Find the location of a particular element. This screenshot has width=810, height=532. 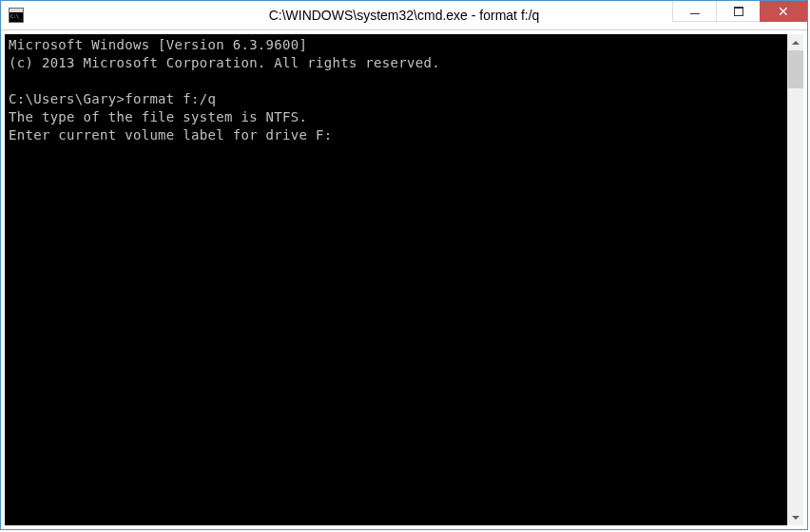

terminal-command: format f:/q is located at coordinates (170, 99).